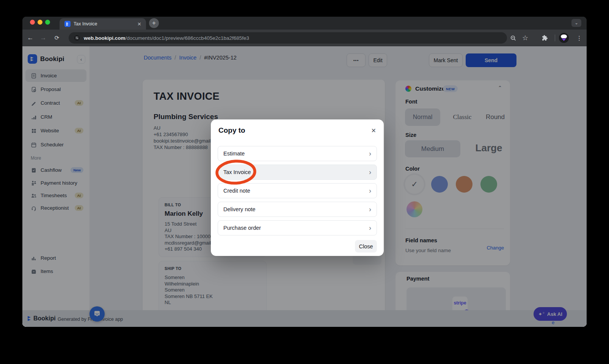 Image resolution: width=609 pixels, height=364 pixels. Describe the element at coordinates (232, 130) in the screenshot. I see `modal-title: Copy to` at that location.